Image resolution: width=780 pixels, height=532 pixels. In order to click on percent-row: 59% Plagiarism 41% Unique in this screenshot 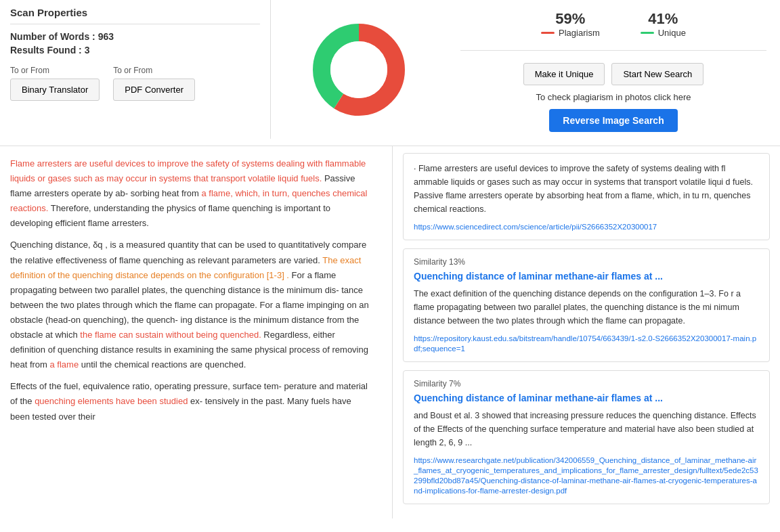, I will do `click(613, 24)`.